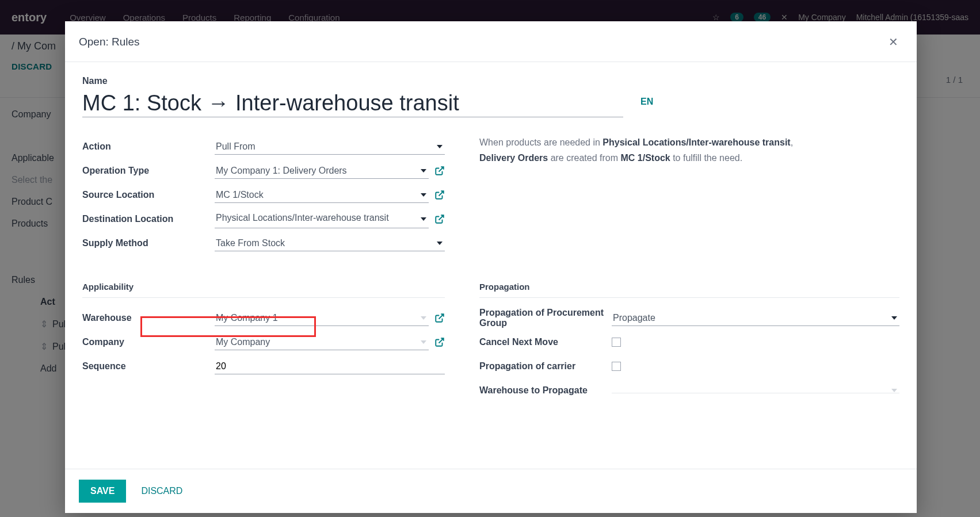  What do you see at coordinates (148, 147) in the screenshot?
I see `action-label: Action` at bounding box center [148, 147].